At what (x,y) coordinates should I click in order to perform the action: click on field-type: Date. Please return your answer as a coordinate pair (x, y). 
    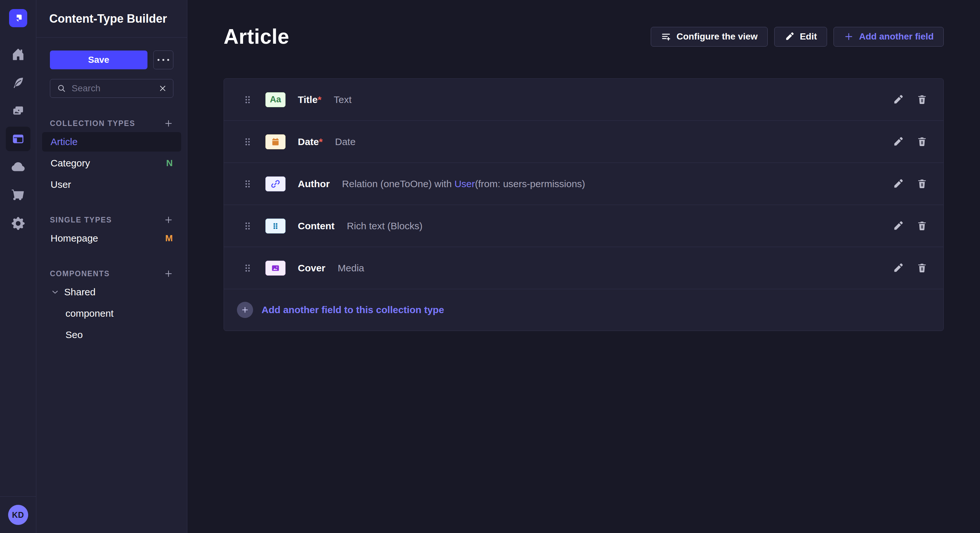
    Looking at the image, I should click on (345, 142).